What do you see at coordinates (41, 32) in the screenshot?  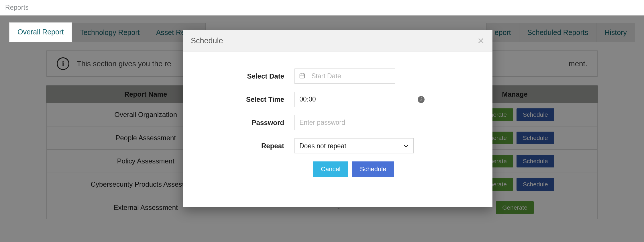 I see `tab-label: Overall Report` at bounding box center [41, 32].